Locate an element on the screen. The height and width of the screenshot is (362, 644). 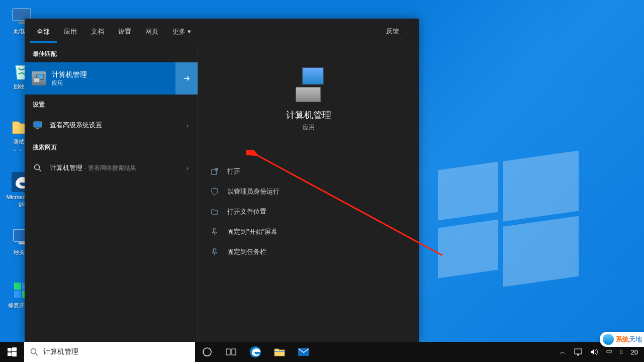
task-view-button is located at coordinates (231, 352).